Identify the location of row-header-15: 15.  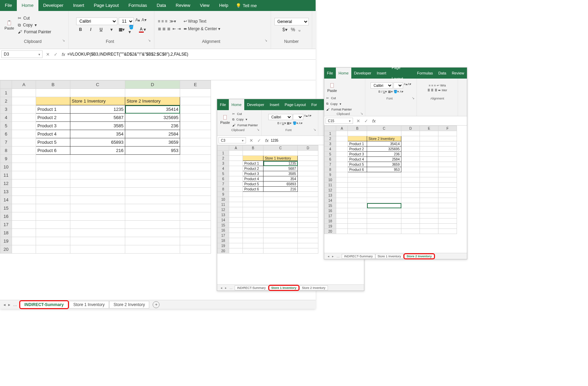
(223, 225).